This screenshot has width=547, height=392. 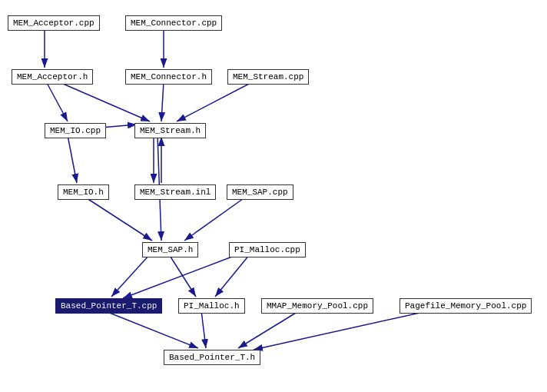 What do you see at coordinates (75, 131) in the screenshot?
I see `node-mem_io_cpp: MEM_IO.cpp` at bounding box center [75, 131].